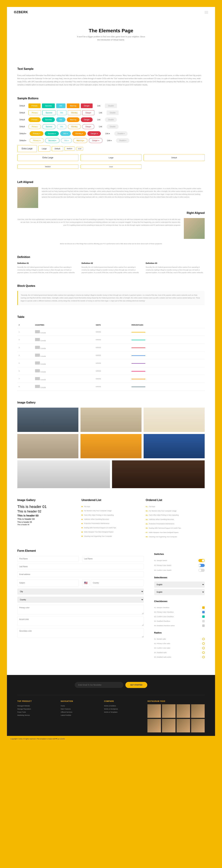 The height and width of the screenshot is (868, 222). I want to click on btn-sm: Medium, so click(69, 149).